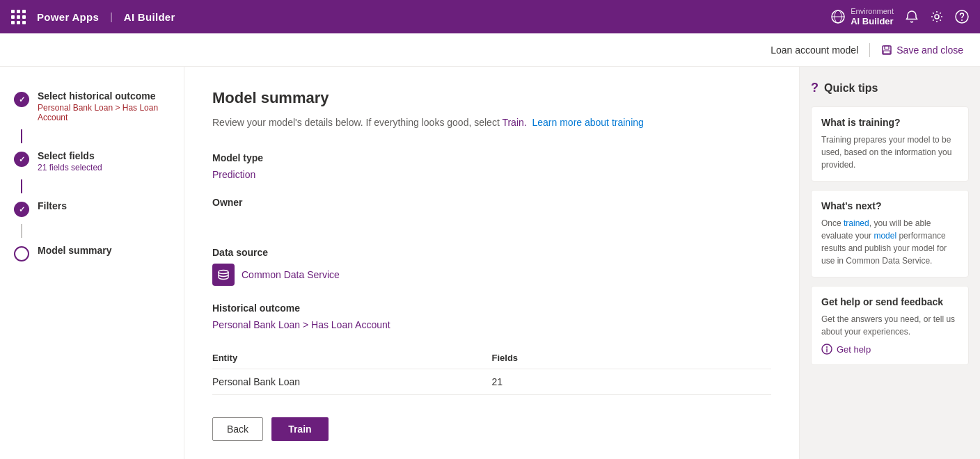 The width and height of the screenshot is (980, 459). What do you see at coordinates (491, 252) in the screenshot?
I see `data-source-label: Data source` at bounding box center [491, 252].